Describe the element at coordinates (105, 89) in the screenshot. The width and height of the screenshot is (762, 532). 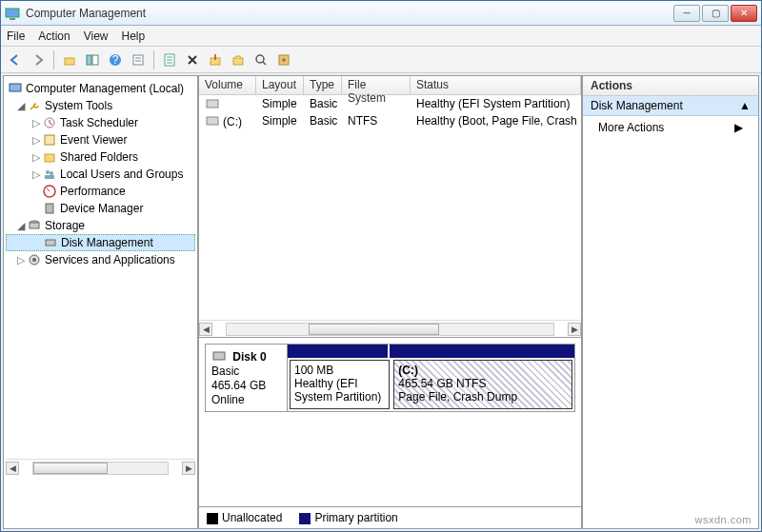
I see `tree-label: Computer Management (Local)` at that location.